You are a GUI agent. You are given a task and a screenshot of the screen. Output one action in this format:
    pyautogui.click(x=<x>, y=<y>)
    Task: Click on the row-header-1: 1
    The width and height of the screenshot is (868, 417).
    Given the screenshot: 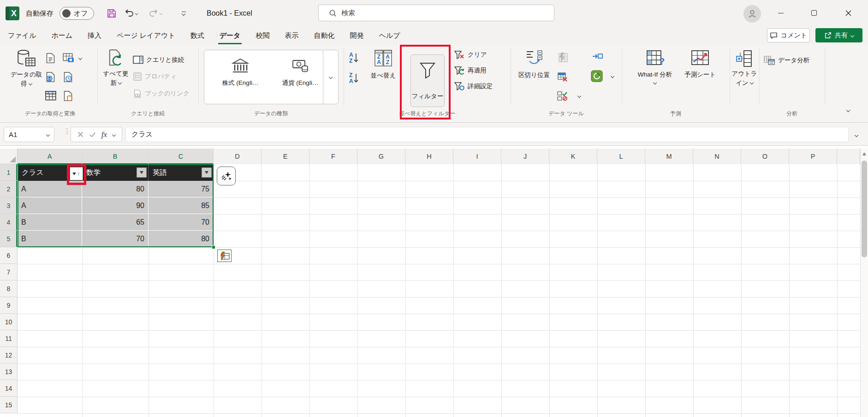 What is the action you would take?
    pyautogui.click(x=9, y=173)
    